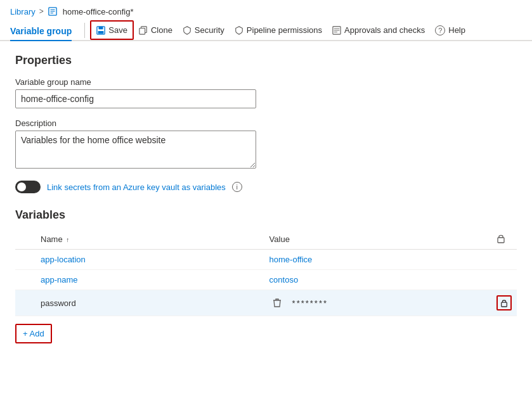  Describe the element at coordinates (136, 150) in the screenshot. I see `description-textarea: Variables for the home office website` at that location.